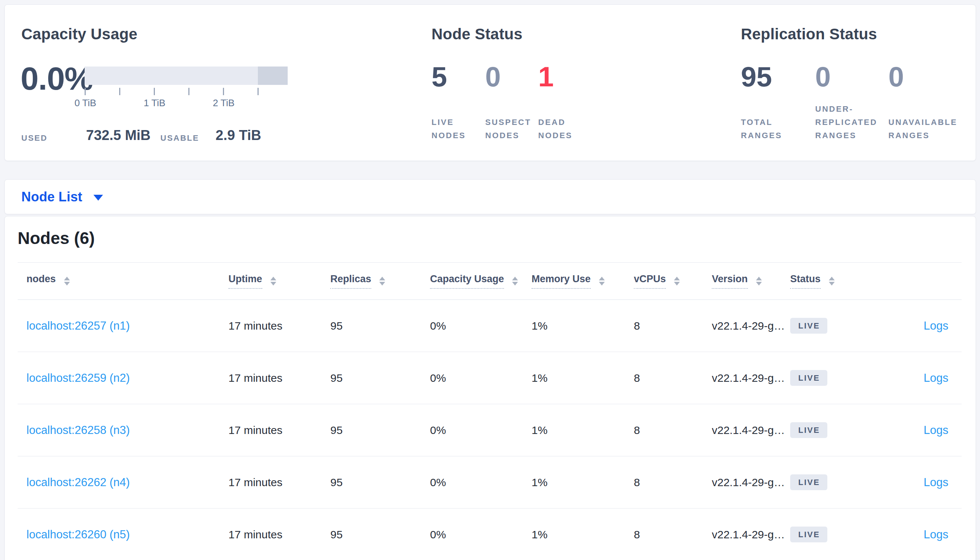  I want to click on suspect-nodes-count: 0, so click(493, 77).